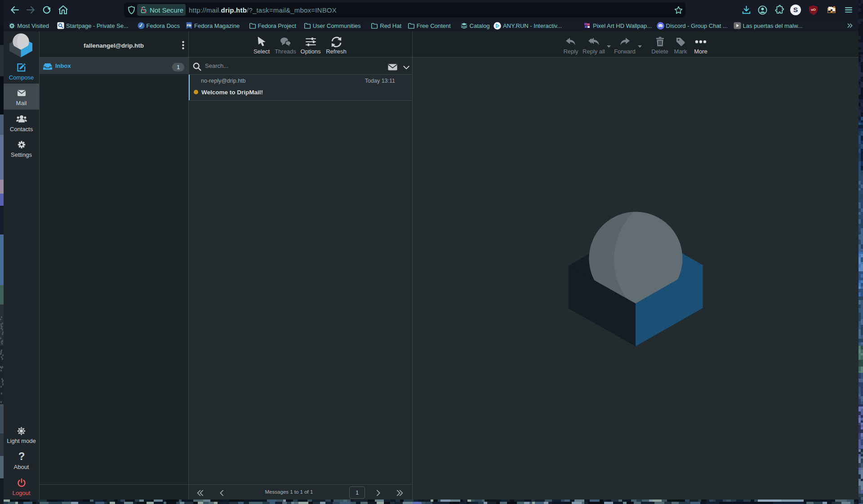 The height and width of the screenshot is (504, 863). I want to click on svg-text: FM, so click(189, 25).